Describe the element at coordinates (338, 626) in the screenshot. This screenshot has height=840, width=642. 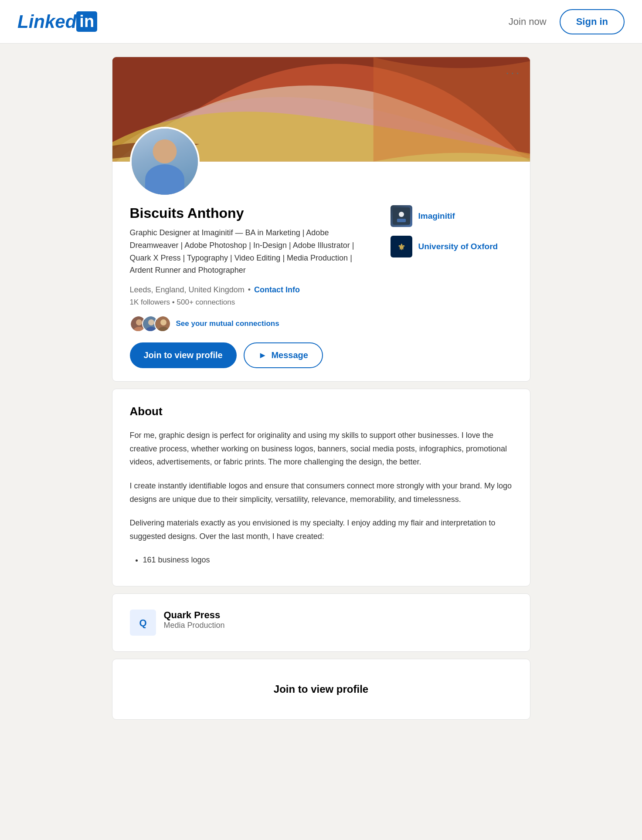
I see `exp-subtitle: Media Production` at that location.